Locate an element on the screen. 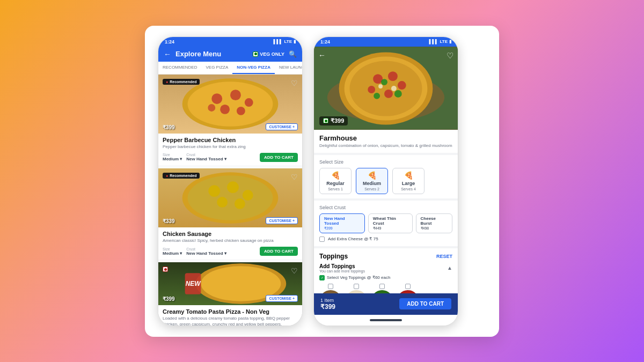 This screenshot has width=644, height=362. add-toppings-title: Add Toppings is located at coordinates (342, 266).